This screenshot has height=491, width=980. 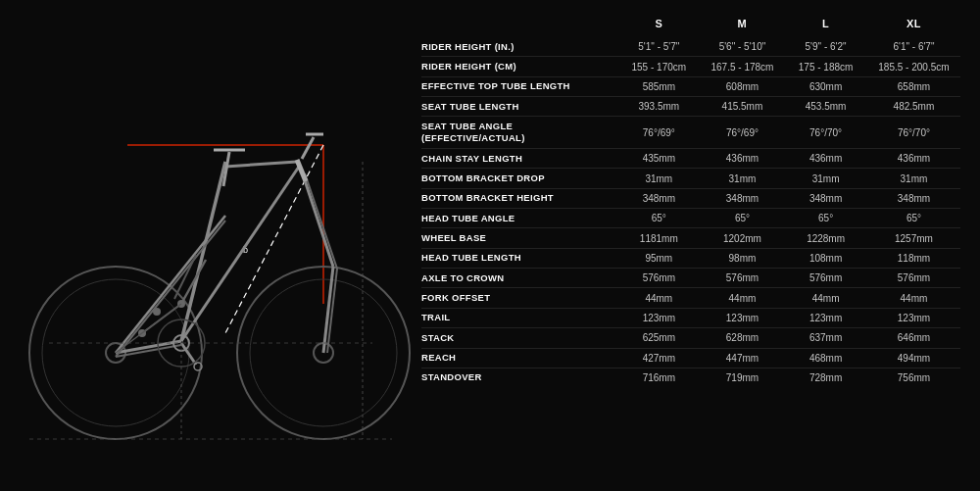 What do you see at coordinates (659, 47) in the screenshot?
I see `row-value: 5'1" - 5'7"` at bounding box center [659, 47].